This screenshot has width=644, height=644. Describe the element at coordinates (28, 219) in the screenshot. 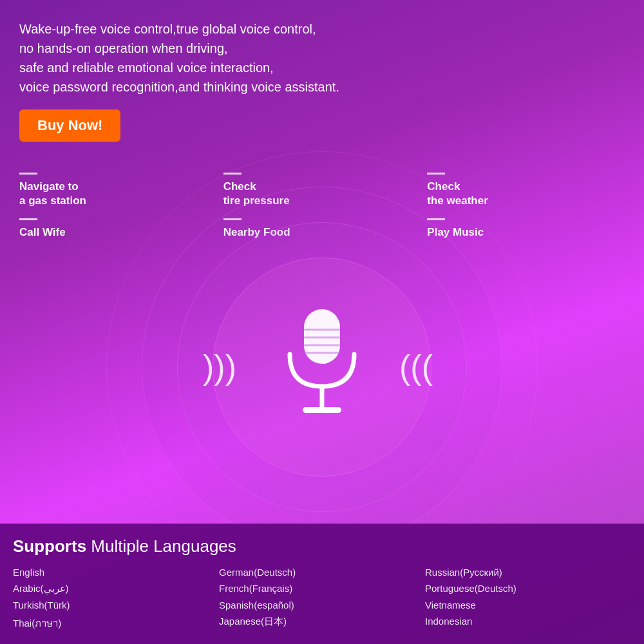

I see `feature-line-call` at that location.